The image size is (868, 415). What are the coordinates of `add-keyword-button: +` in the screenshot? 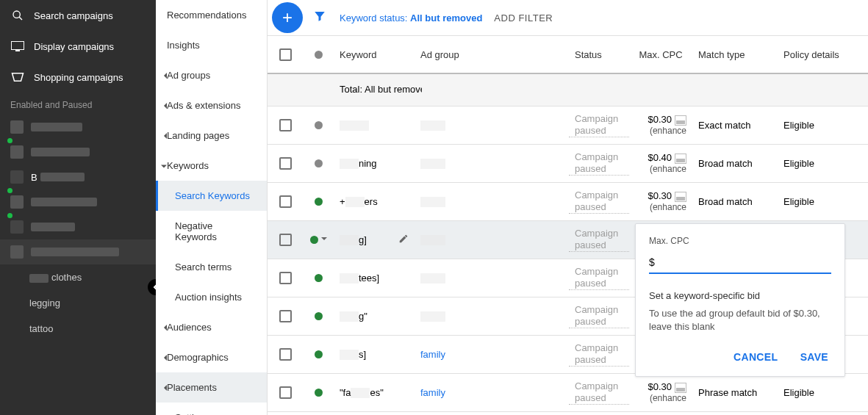 It's located at (287, 18).